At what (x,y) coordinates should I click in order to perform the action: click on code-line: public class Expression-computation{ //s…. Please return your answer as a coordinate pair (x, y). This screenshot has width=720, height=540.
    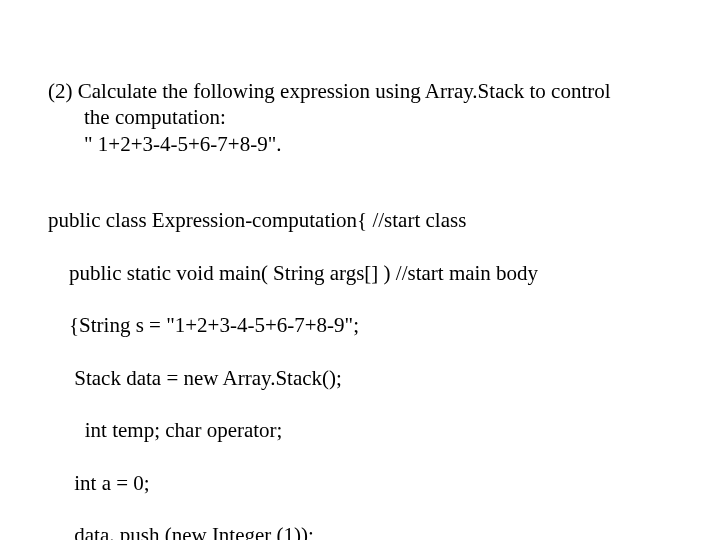
    Looking at the image, I should click on (364, 220).